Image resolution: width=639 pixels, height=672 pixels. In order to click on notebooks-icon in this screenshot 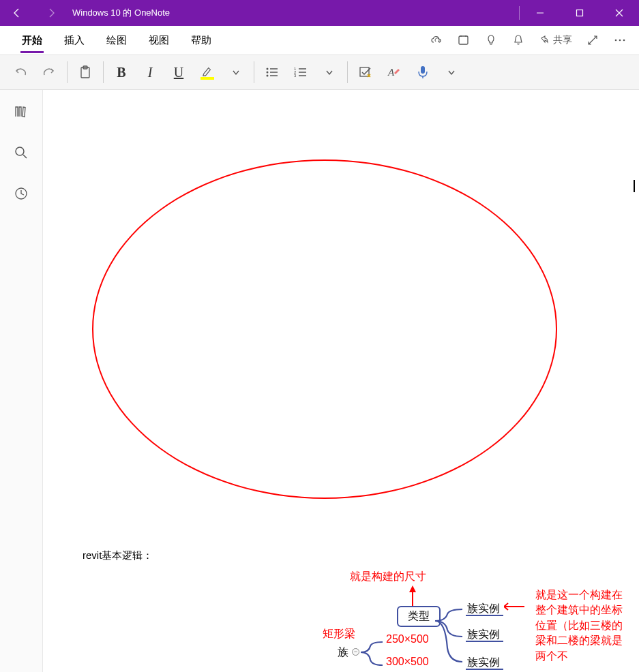, I will do `click(21, 112)`.